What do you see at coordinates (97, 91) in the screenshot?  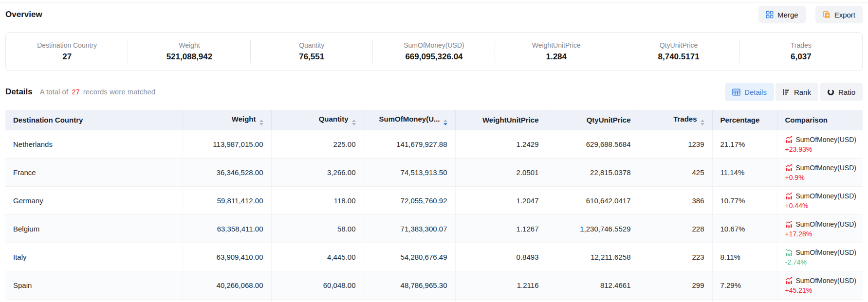 I see `records-summary: A total of27records were matched` at bounding box center [97, 91].